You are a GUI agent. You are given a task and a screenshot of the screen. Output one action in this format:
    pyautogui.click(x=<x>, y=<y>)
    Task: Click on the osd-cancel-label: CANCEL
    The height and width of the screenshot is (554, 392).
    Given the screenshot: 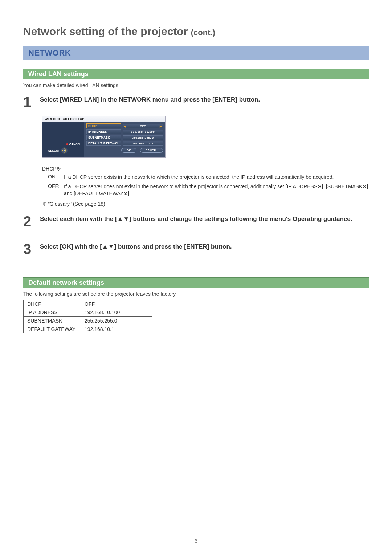 What is the action you would take?
    pyautogui.click(x=75, y=144)
    